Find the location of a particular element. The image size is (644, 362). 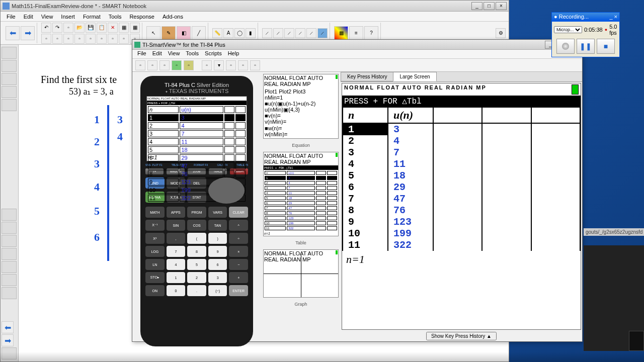

rec-min-button: _ is located at coordinates (611, 17).